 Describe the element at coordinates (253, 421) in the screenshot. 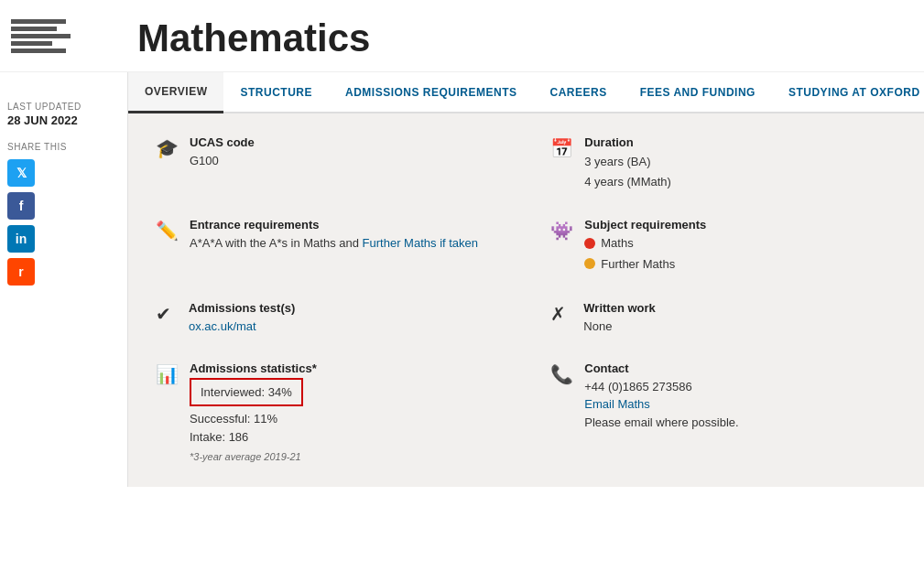

I see `admissions-stats-value: Interviewed: 34% Successful: 11% Intake:…` at that location.